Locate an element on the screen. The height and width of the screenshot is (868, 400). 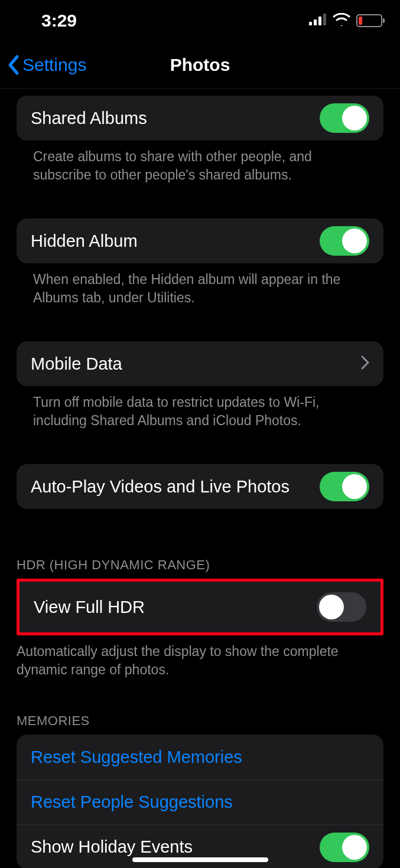
group-hidden-album: Hidden Album When enabled, the Hidden al… is located at coordinates (200, 263).